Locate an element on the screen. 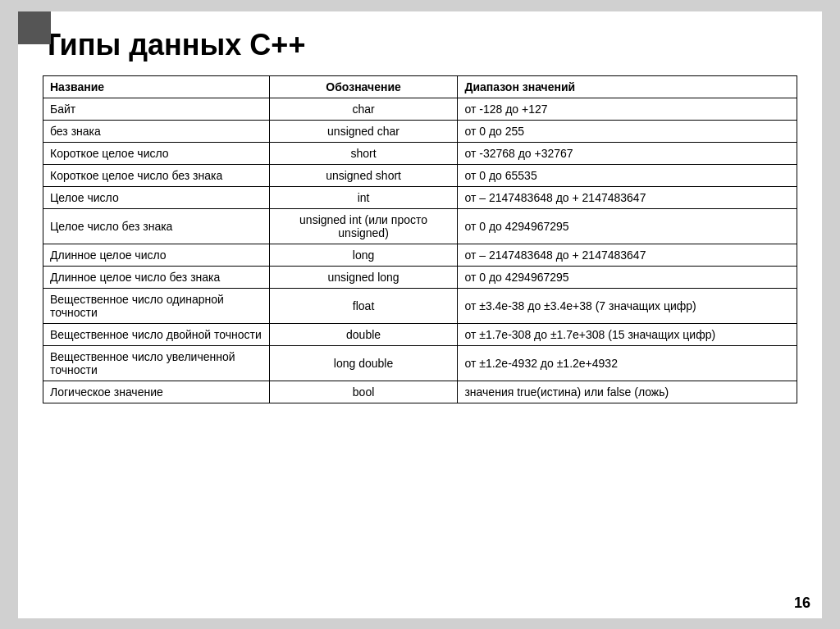 Image resolution: width=840 pixels, height=629 pixels. cell-r1-c0: без знака is located at coordinates (157, 131).